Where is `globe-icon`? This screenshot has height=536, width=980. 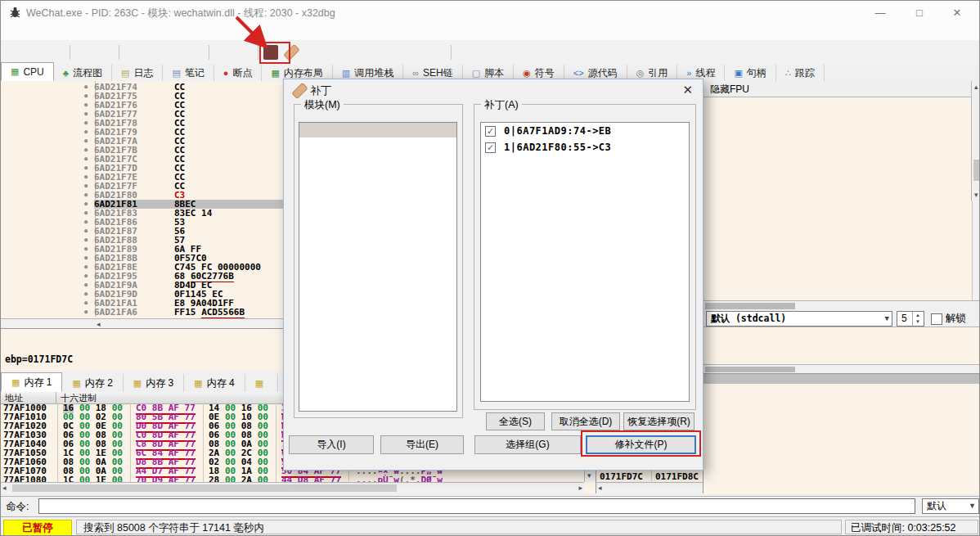 globe-icon is located at coordinates (486, 52).